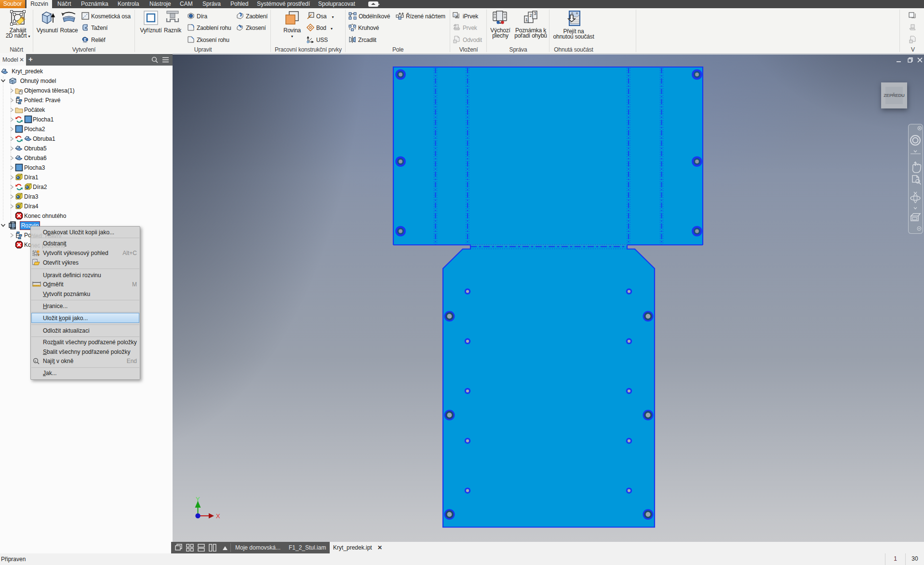 The height and width of the screenshot is (565, 924). What do you see at coordinates (535, 13) in the screenshot?
I see `svg-text: 3` at bounding box center [535, 13].